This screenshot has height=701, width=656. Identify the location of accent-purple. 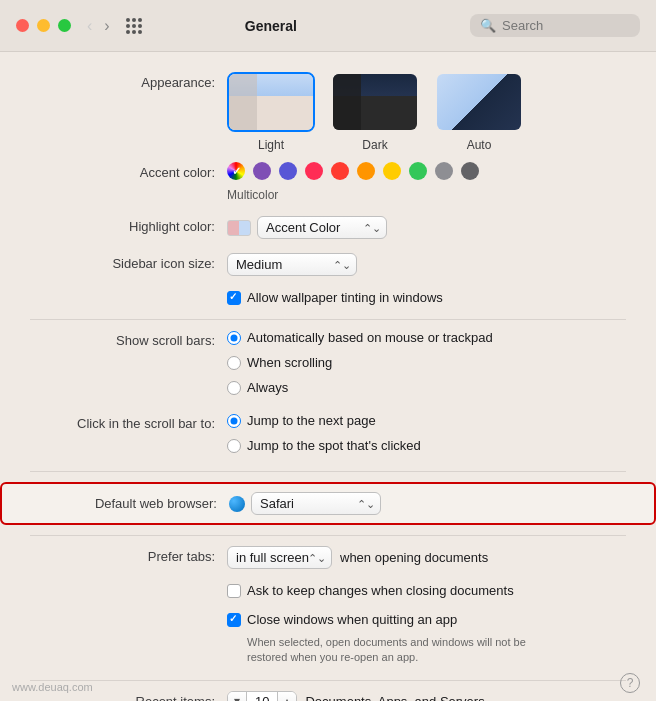
(262, 171).